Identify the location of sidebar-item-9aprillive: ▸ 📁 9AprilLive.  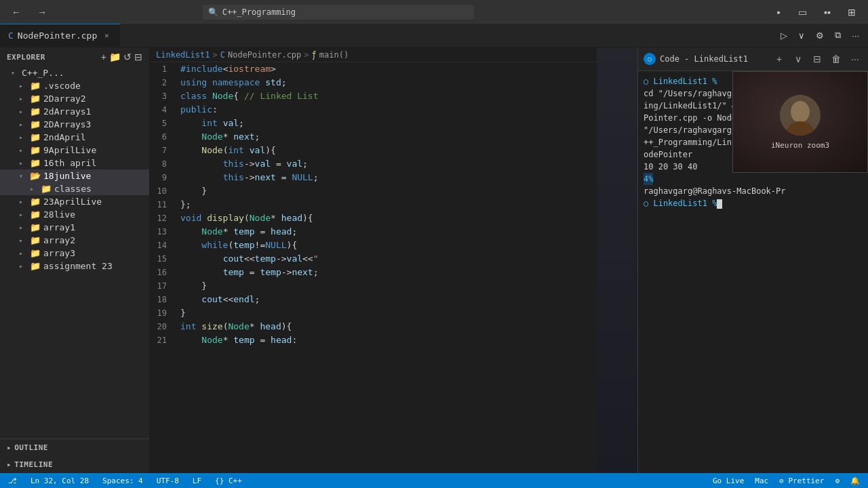
(75, 150).